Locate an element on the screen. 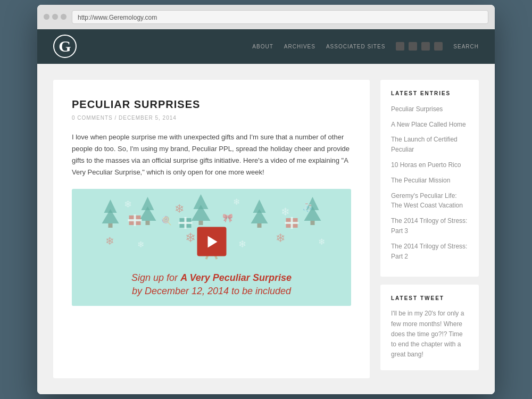 This screenshot has height=399, width=532. entry-link-8: The 2014 Trilogy of Stress: Part 2 is located at coordinates (429, 251).